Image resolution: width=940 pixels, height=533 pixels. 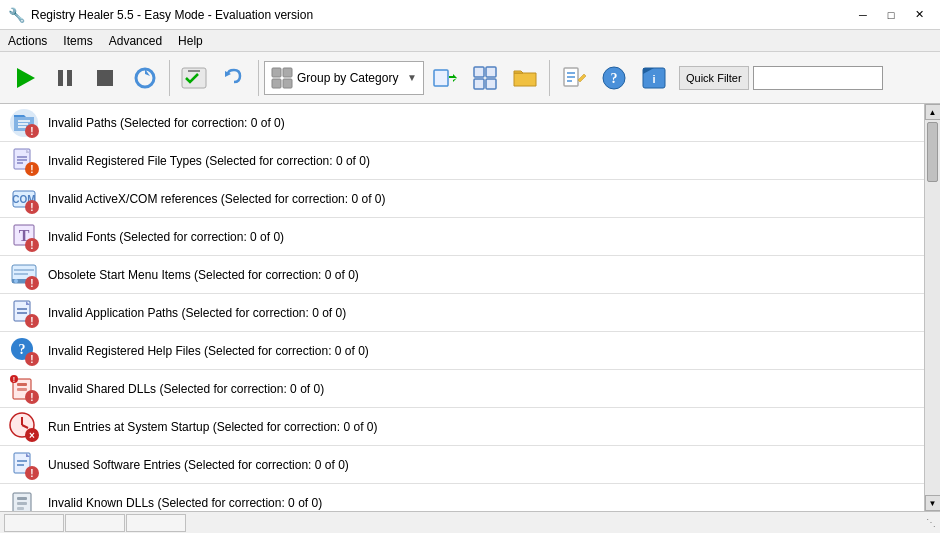 What do you see at coordinates (24, 237) in the screenshot?
I see `fonts-icon: T !` at bounding box center [24, 237].